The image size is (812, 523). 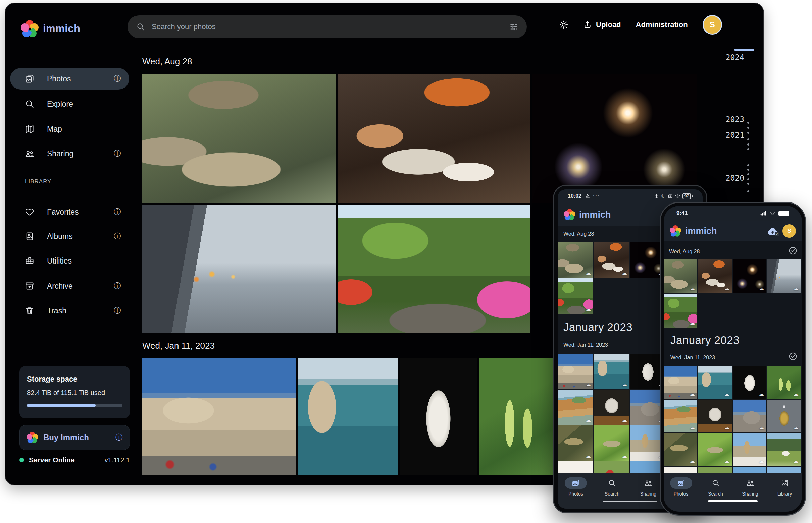 I want to click on administration-link: Administration, so click(x=662, y=25).